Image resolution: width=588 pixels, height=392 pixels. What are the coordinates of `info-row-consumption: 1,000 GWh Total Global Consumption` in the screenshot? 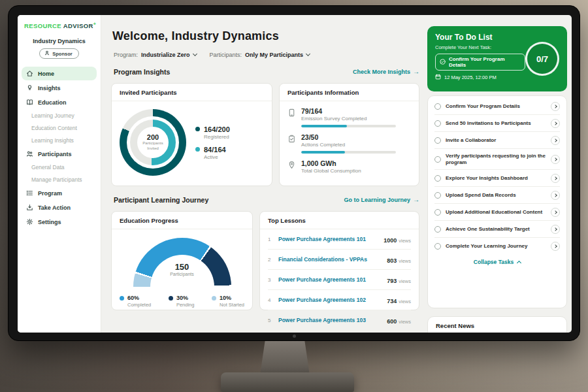 It's located at (349, 163).